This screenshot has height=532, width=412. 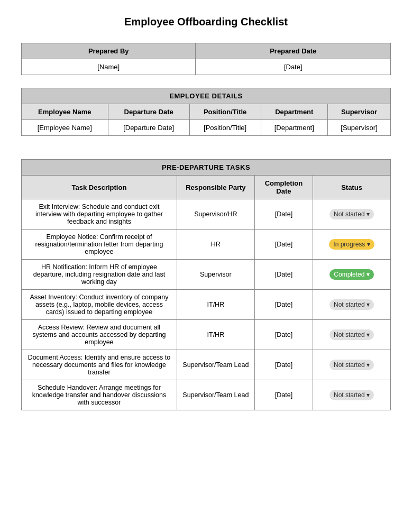 What do you see at coordinates (352, 244) in the screenshot?
I see `task-status: In progress ▾` at bounding box center [352, 244].